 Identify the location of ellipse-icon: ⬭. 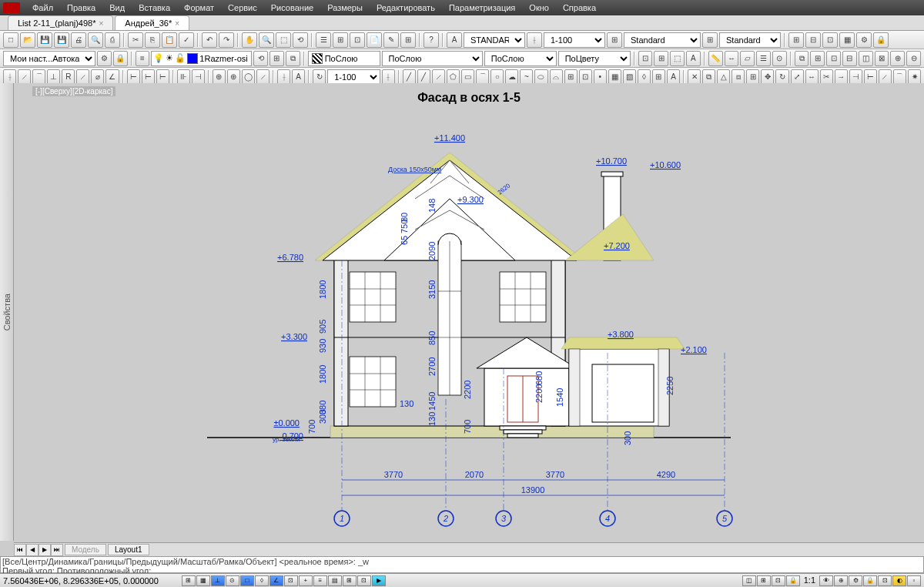
(541, 77).